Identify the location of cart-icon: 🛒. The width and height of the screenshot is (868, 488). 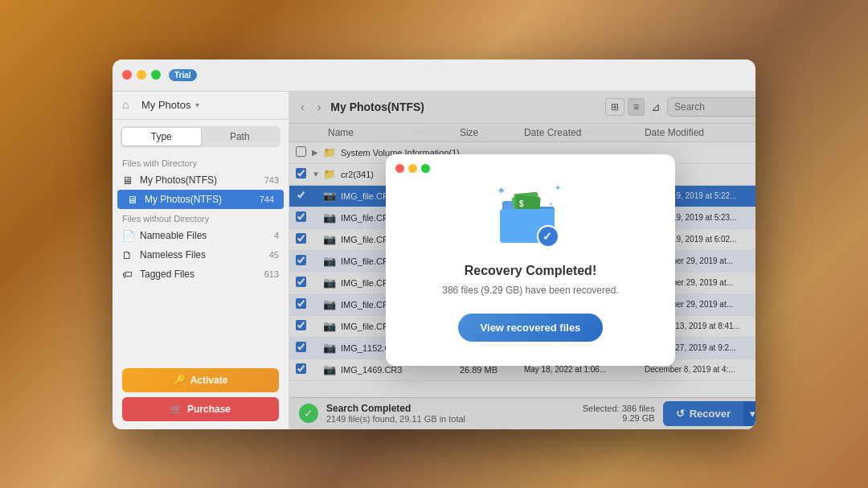
(177, 409).